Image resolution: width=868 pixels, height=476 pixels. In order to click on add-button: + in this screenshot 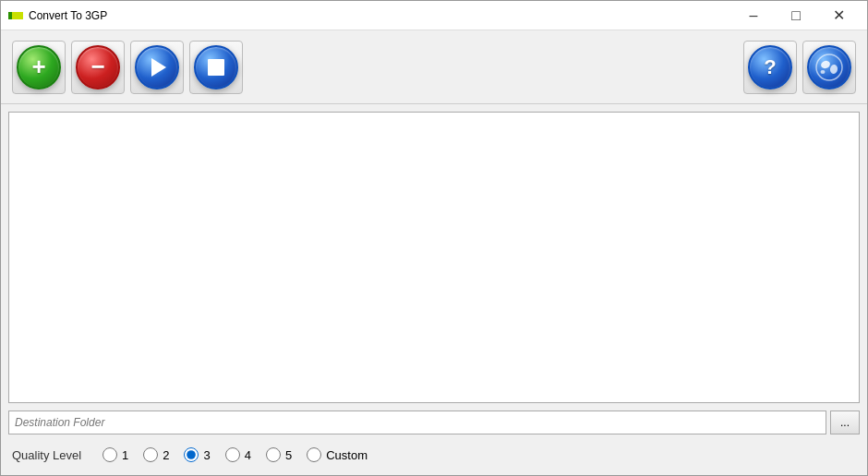, I will do `click(39, 67)`.